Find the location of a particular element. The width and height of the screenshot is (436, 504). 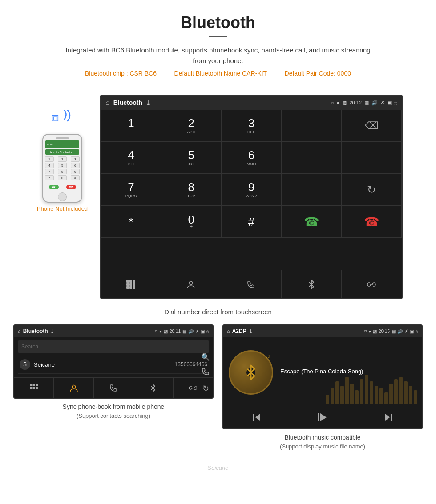

phone-home-button is located at coordinates (62, 197).